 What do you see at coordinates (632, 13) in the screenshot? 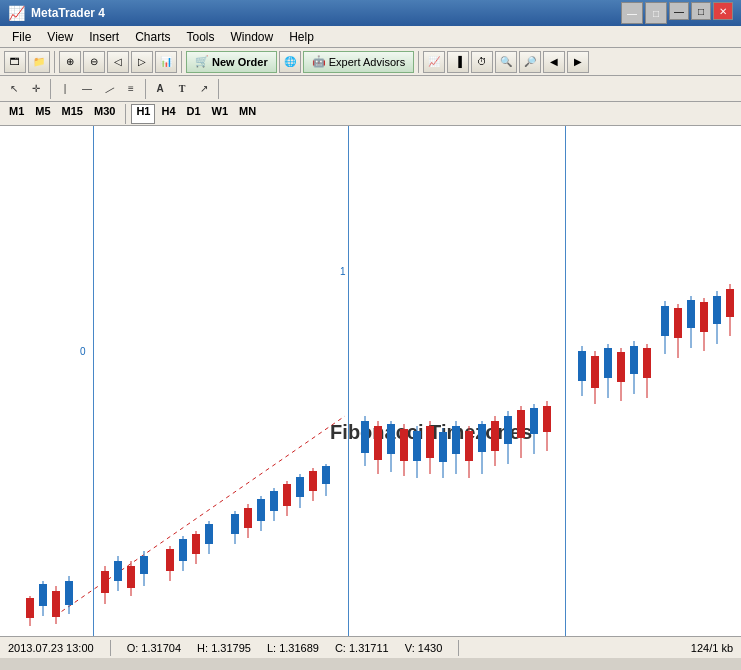
I see `inner-minimize-button: —` at bounding box center [632, 13].